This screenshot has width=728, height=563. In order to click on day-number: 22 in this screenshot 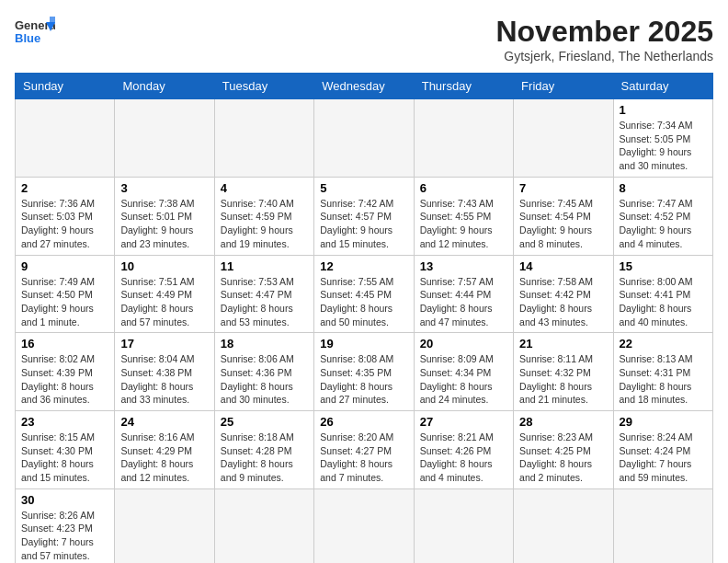, I will do `click(664, 344)`.